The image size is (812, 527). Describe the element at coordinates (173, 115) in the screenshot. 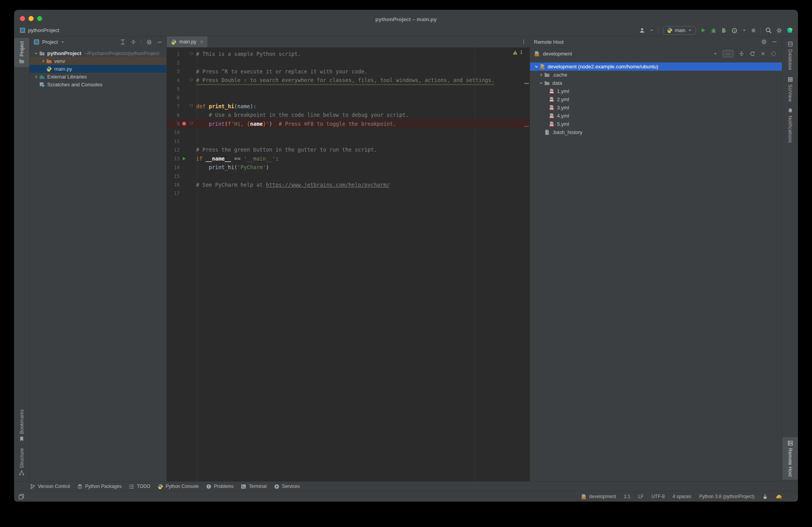

I see `line-number: 8` at that location.